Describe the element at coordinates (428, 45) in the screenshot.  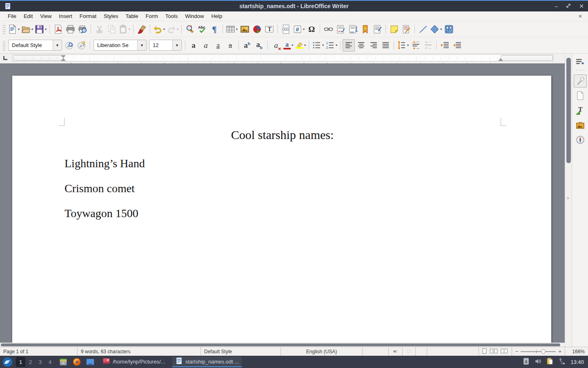
I see `decrease-paragraph-spacing-button` at that location.